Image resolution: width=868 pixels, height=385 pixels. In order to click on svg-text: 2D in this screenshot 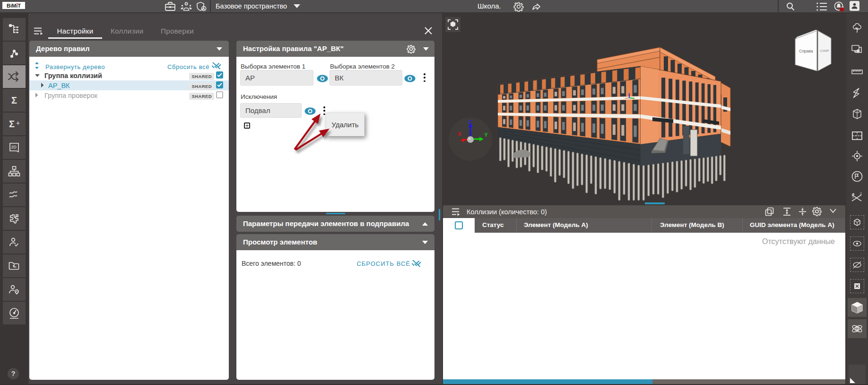, I will do `click(14, 147)`.